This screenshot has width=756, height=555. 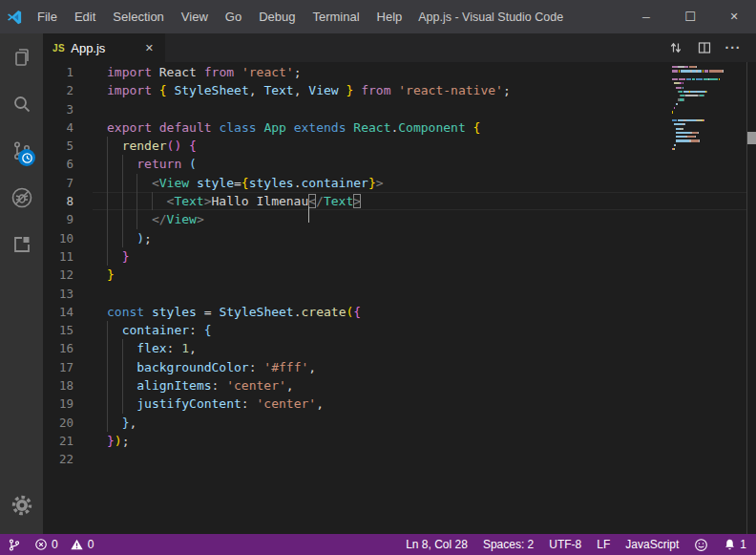 I want to click on problems-status: 0 0, so click(x=64, y=544).